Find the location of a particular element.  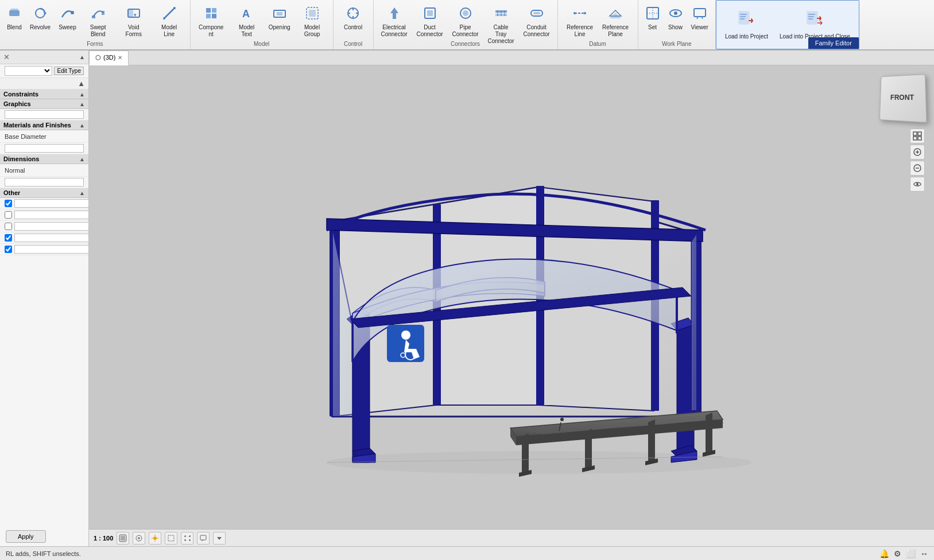

checkbox-1-value is located at coordinates (52, 203).